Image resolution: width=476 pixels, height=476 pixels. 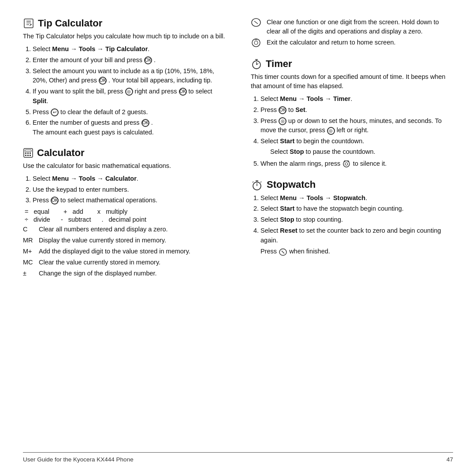 I want to click on sym-decimal: . decimal point, so click(x=124, y=219).